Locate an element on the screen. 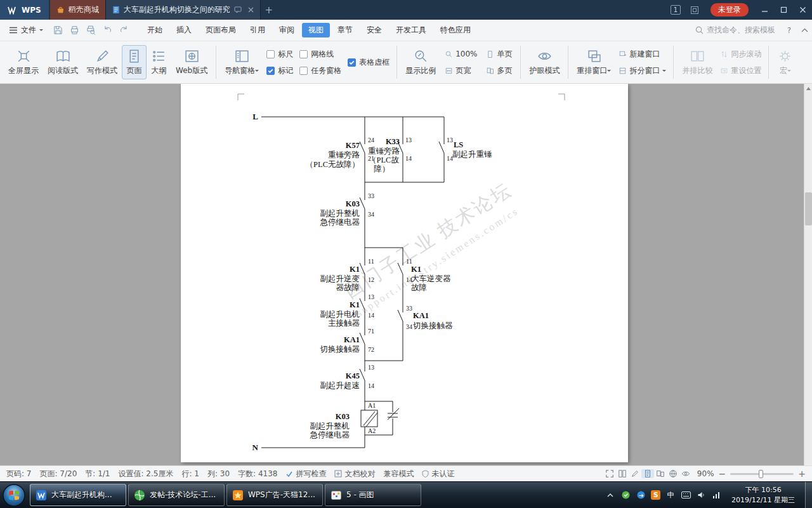  checkbox-task-pane: 任务窗格 is located at coordinates (320, 71).